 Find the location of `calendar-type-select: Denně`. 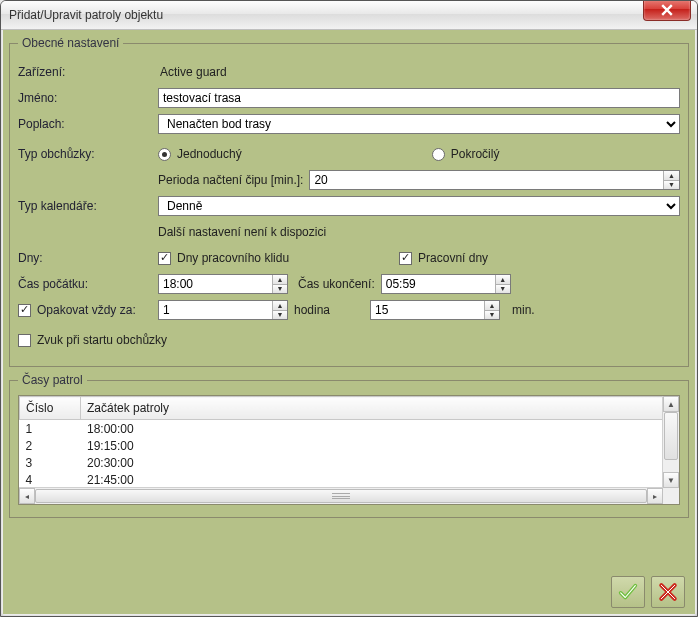

calendar-type-select: Denně is located at coordinates (419, 206).